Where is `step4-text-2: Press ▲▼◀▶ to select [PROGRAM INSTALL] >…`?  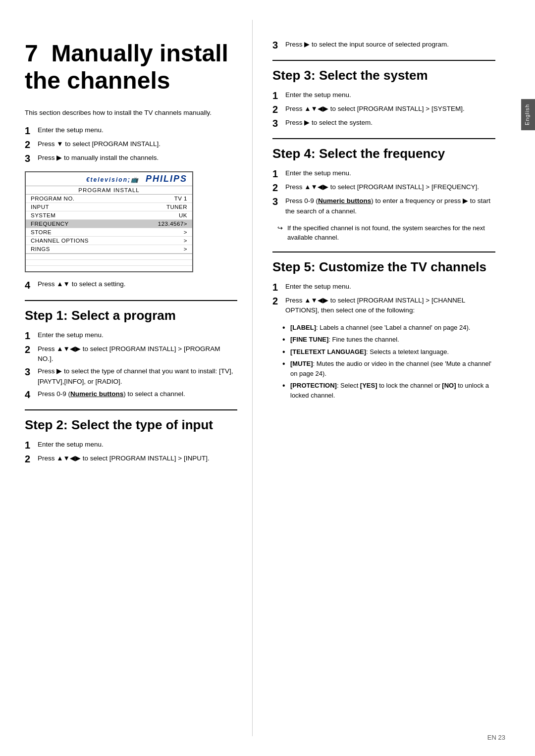 step4-text-2: Press ▲▼◀▶ to select [PROGRAM INSTALL] >… is located at coordinates (390, 187).